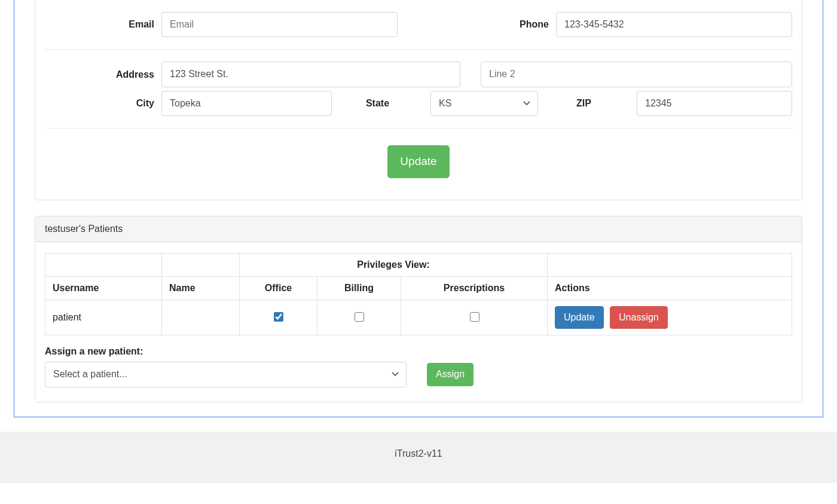  Describe the element at coordinates (311, 74) in the screenshot. I see `address-line1-input` at that location.